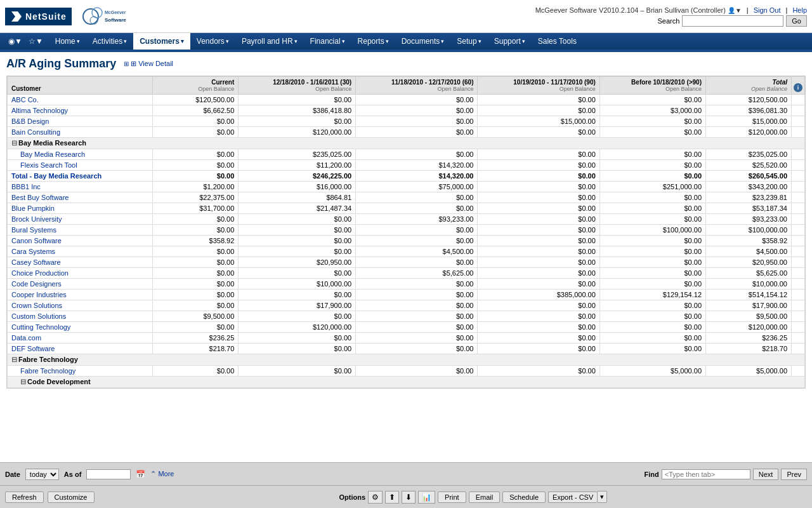 Image resolution: width=812 pixels, height=508 pixels. I want to click on as-of-input: 1/17/2011, so click(108, 474).